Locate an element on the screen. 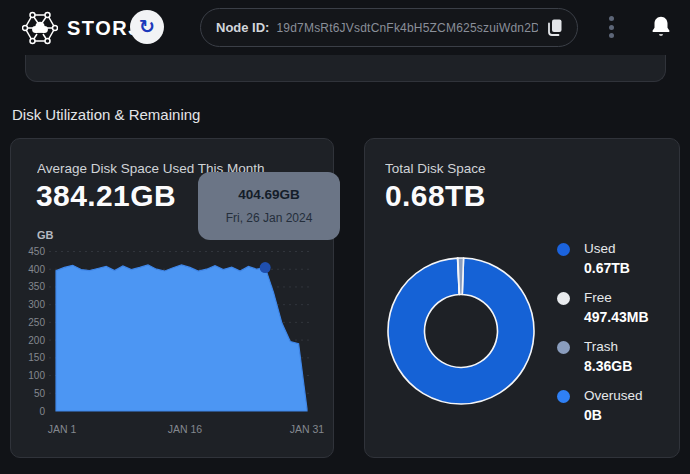 The image size is (690, 474). legend-item-trash: Trash 8.36GB is located at coordinates (603, 356).